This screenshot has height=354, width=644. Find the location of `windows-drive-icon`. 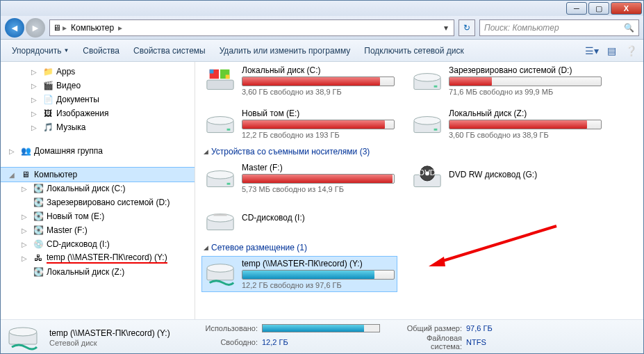

windows-drive-icon is located at coordinates (220, 80).